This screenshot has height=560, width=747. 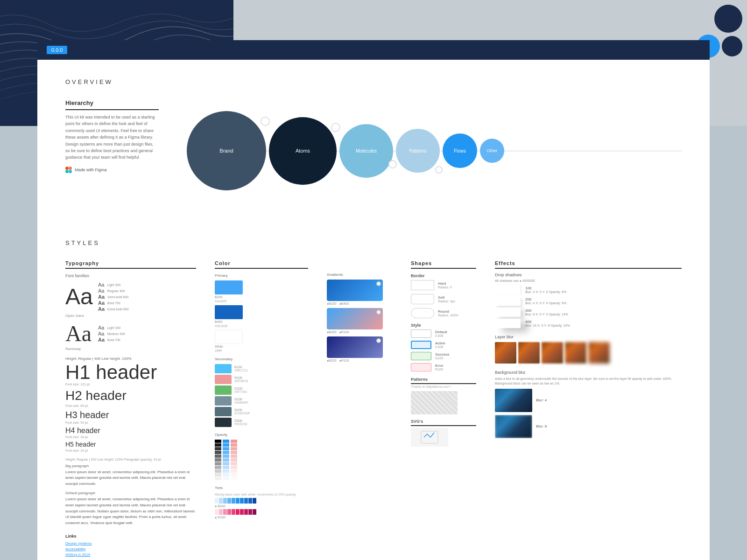 What do you see at coordinates (131, 459) in the screenshot?
I see `paragraph-meta: Height: Regular | 400 Line height: 125% …` at bounding box center [131, 459].